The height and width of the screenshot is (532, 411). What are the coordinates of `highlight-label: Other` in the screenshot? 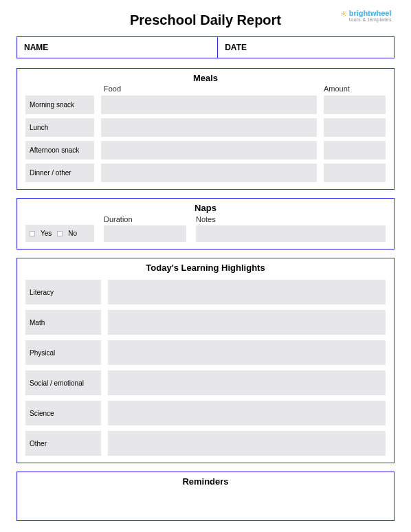 It's located at (63, 443).